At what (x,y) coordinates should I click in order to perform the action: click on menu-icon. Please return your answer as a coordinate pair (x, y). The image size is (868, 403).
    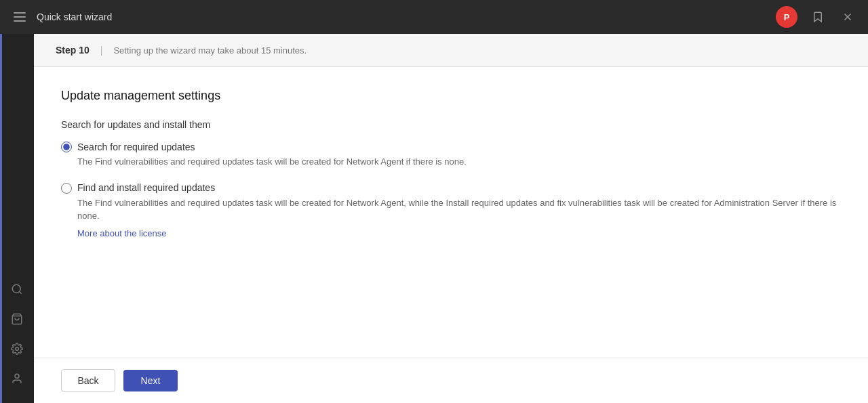
    Looking at the image, I should click on (20, 17).